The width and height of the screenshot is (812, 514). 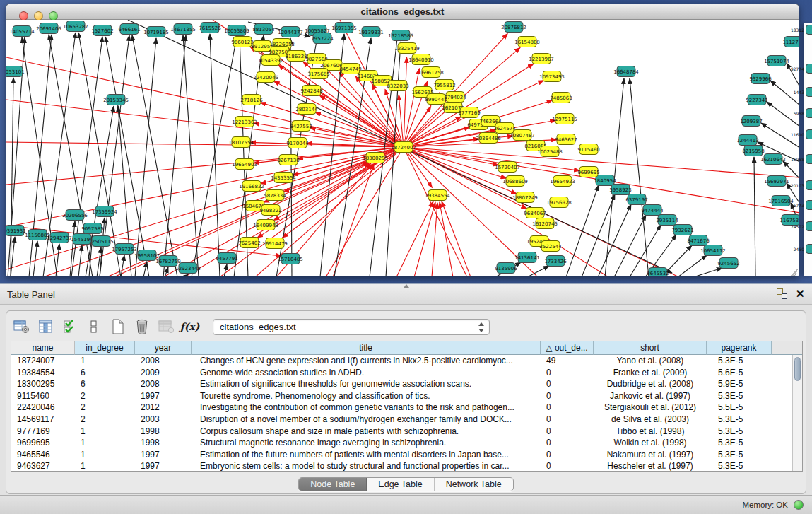 I want to click on new-table-icon, so click(x=117, y=327).